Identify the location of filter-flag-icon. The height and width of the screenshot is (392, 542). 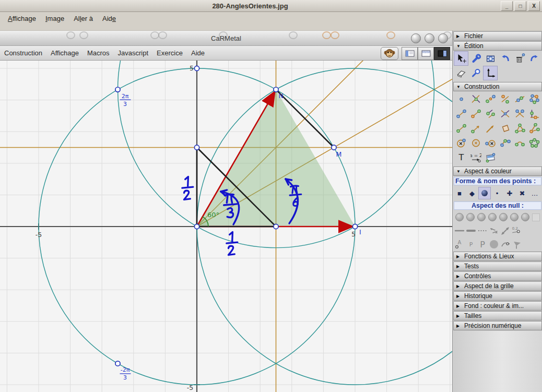
(517, 244).